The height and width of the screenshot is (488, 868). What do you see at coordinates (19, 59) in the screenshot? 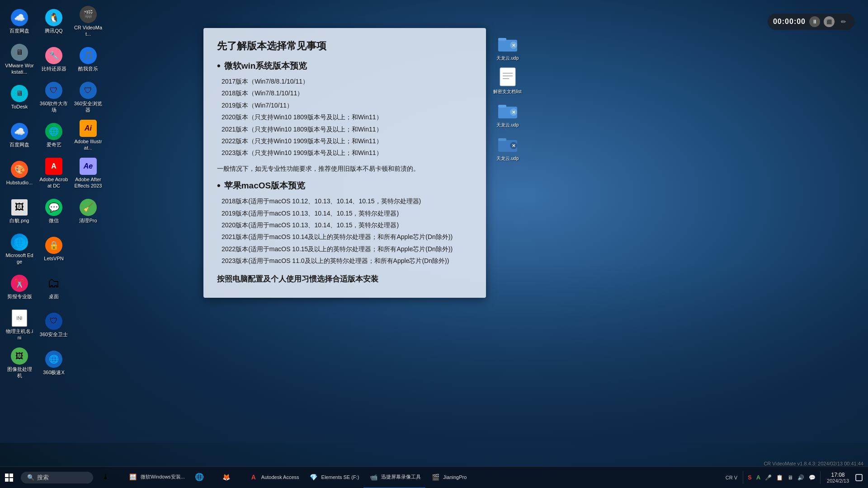
I see `icon-vmware: 🖥 VMware Workstati...` at bounding box center [19, 59].